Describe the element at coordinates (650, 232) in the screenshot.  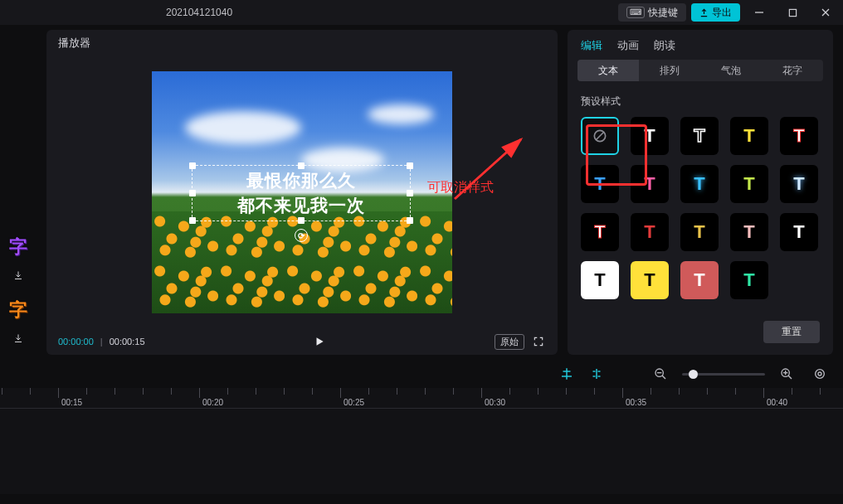
I see `preset-style-11: T` at that location.